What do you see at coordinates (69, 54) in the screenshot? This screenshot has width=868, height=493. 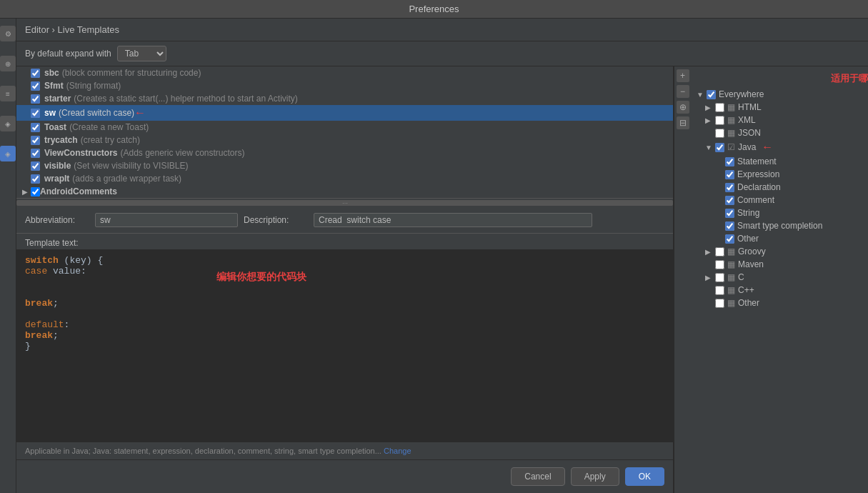 I see `expand-label: By default expand with` at bounding box center [69, 54].